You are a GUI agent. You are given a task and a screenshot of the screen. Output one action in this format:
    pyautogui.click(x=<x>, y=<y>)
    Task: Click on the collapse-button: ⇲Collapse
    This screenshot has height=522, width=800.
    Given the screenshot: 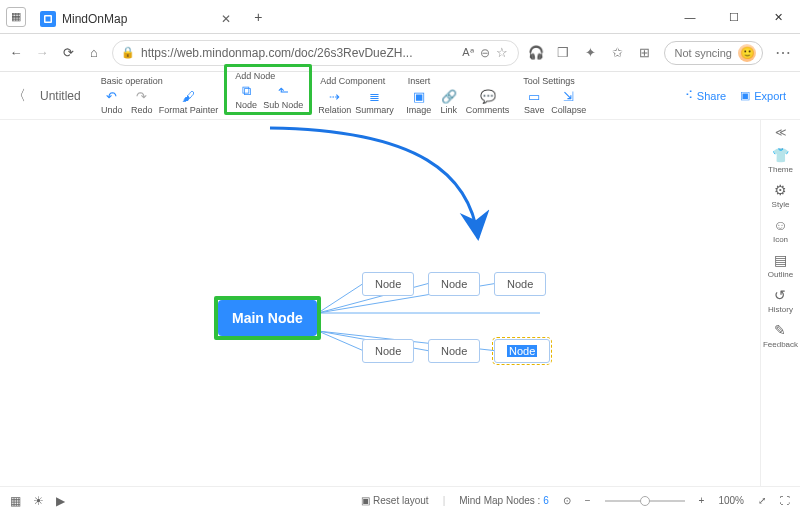 What is the action you would take?
    pyautogui.click(x=568, y=102)
    